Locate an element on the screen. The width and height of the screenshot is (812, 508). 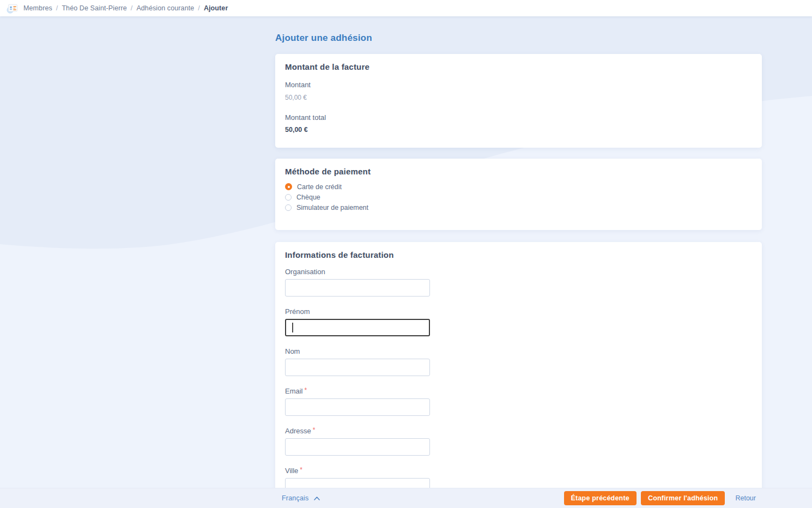
last-name-label: Nom is located at coordinates (519, 351).